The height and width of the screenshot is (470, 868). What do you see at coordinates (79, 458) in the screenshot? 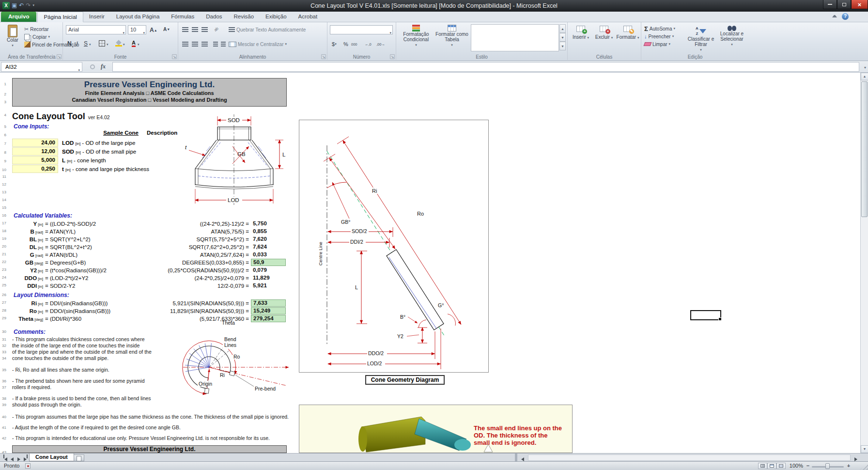
I see `insert-worksheet-tab` at bounding box center [79, 458].